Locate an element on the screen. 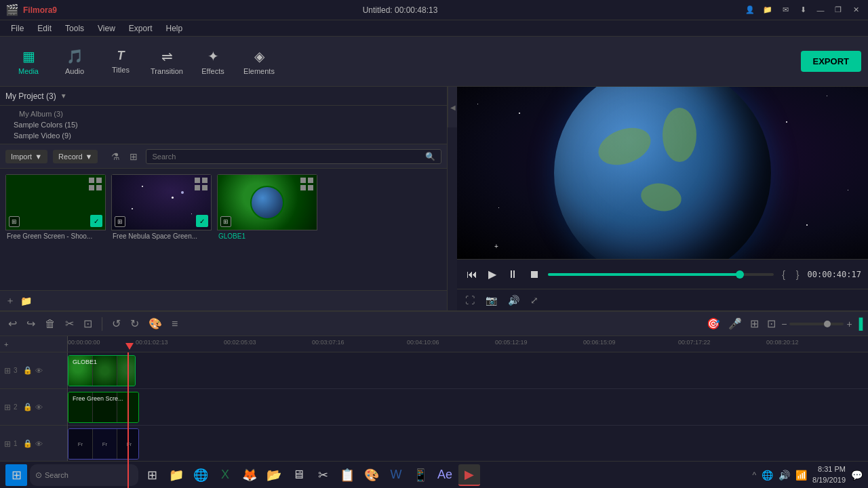  taskbar-lang-icon: 🌐 is located at coordinates (768, 475).